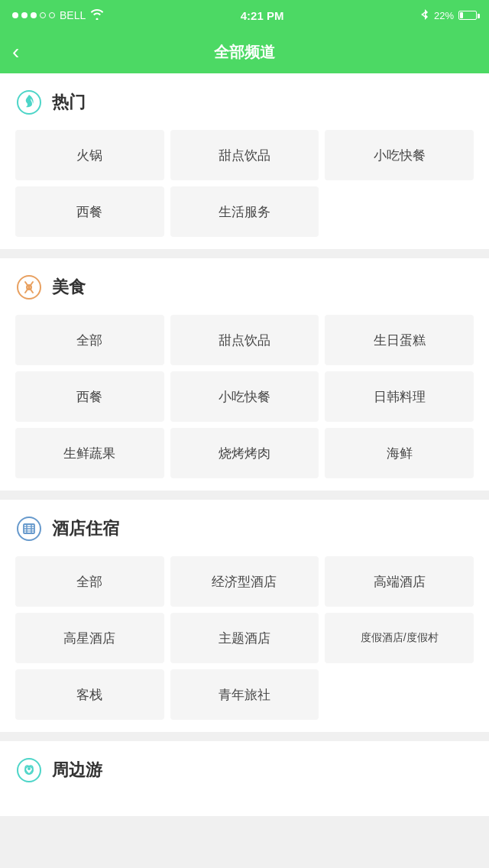  Describe the element at coordinates (90, 212) in the screenshot. I see `hot-item-xican: 西餐` at that location.